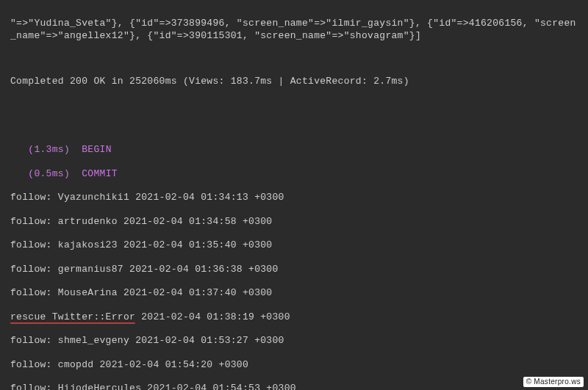 Image resolution: width=588 pixels, height=390 pixels. Describe the element at coordinates (294, 365) in the screenshot. I see `follow-line: follow: cmopdd 2021-02-04 01:54:20 +0300` at that location.